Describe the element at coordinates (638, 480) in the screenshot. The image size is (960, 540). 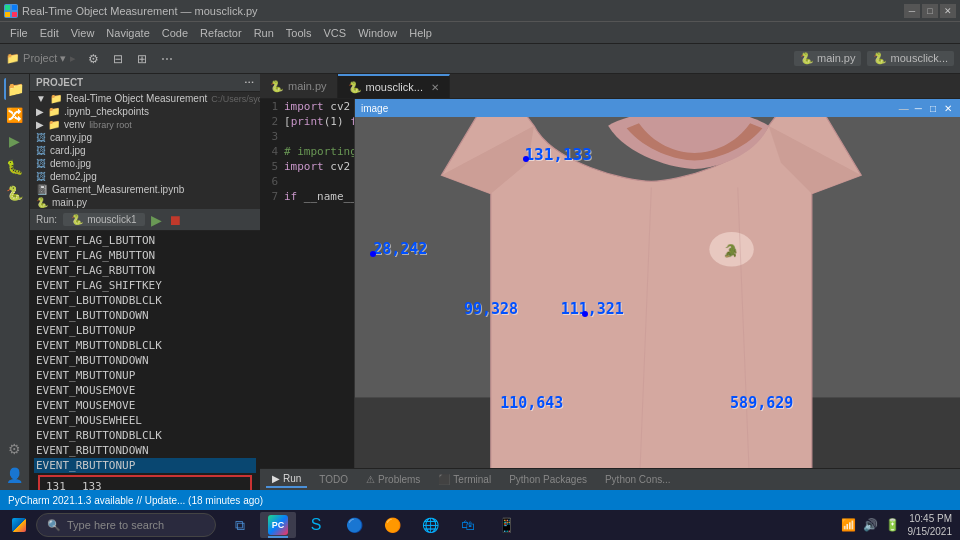
I see `bottom-tab-console: Python Cons...` at that location.